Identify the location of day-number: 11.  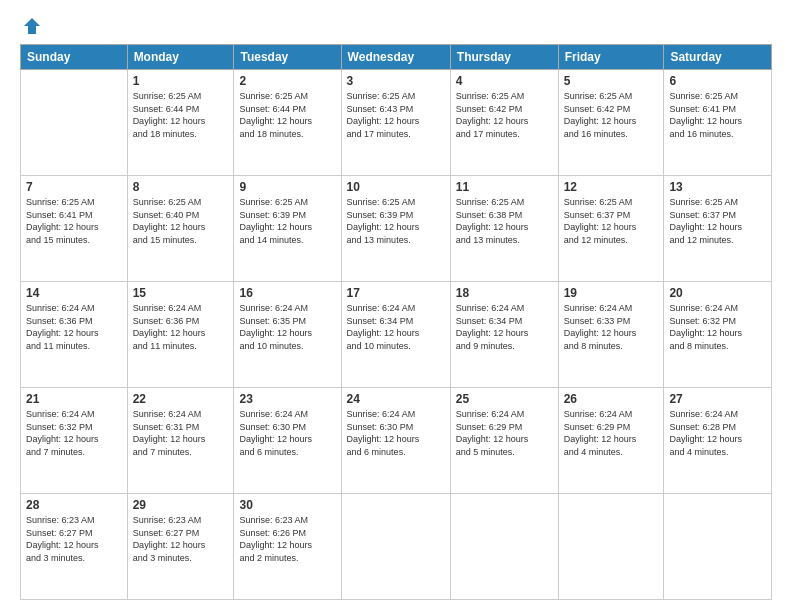
(504, 187).